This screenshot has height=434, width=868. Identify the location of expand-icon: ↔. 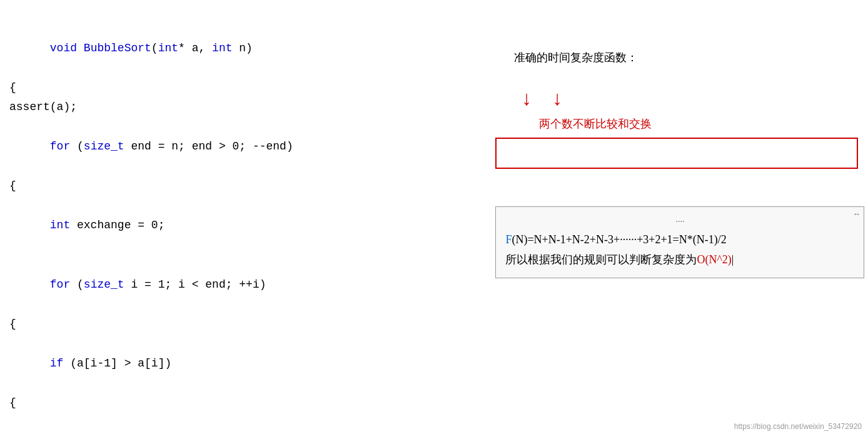
(857, 214).